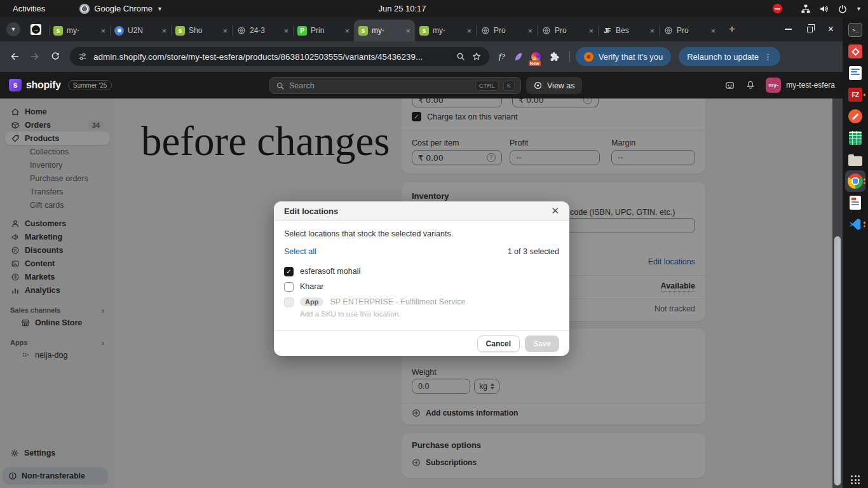 The image size is (868, 488). What do you see at coordinates (422, 302) in the screenshot?
I see `location-row-disabled: App SP ENTERPRISE - Fulfillment Service` at bounding box center [422, 302].